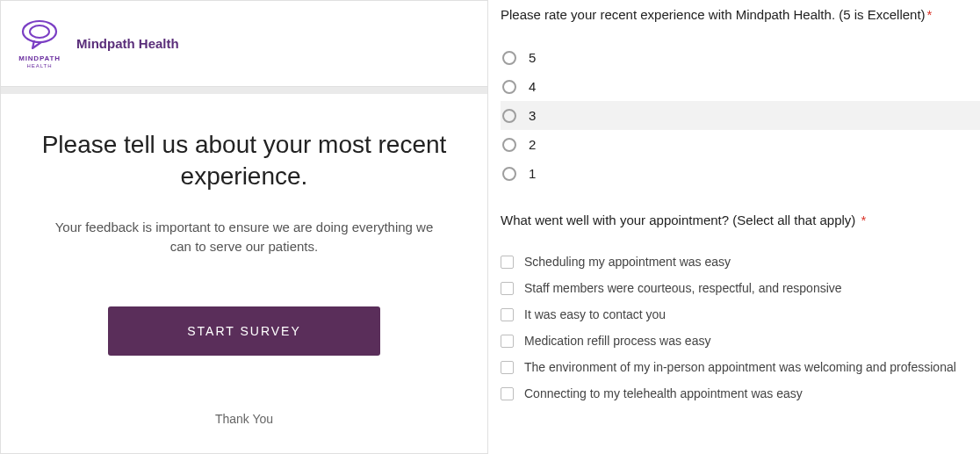 The width and height of the screenshot is (980, 454). I want to click on rating-option-label: 5, so click(532, 58).